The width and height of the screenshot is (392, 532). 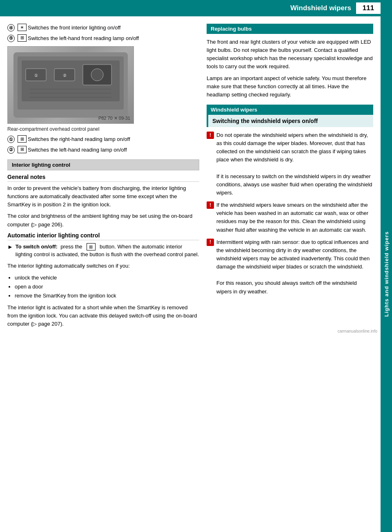 What do you see at coordinates (290, 87) in the screenshot?
I see `replacing-bulbs-text2: Lamps are an important aspect of vehicle…` at bounding box center [290, 87].